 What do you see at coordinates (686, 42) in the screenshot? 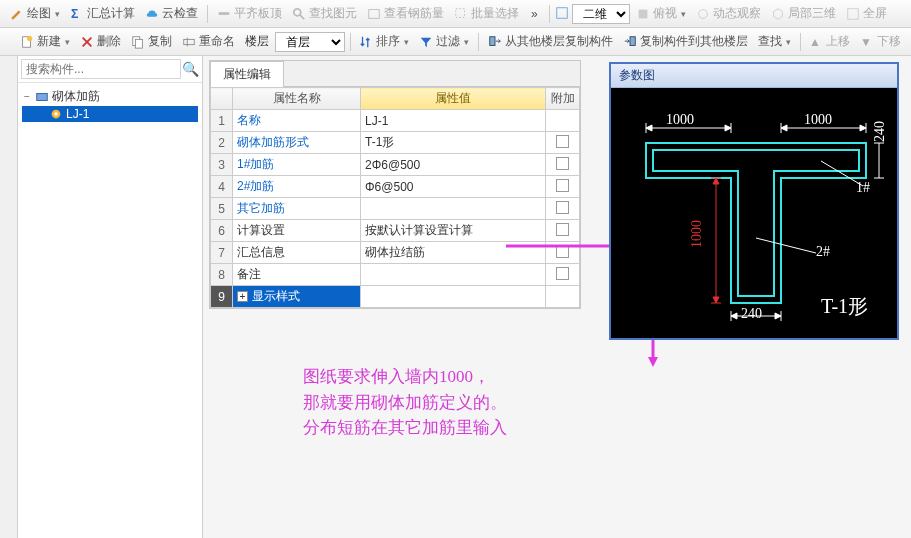
I see `copy-to-other-button: 复制构件到其他楼层` at bounding box center [686, 42].